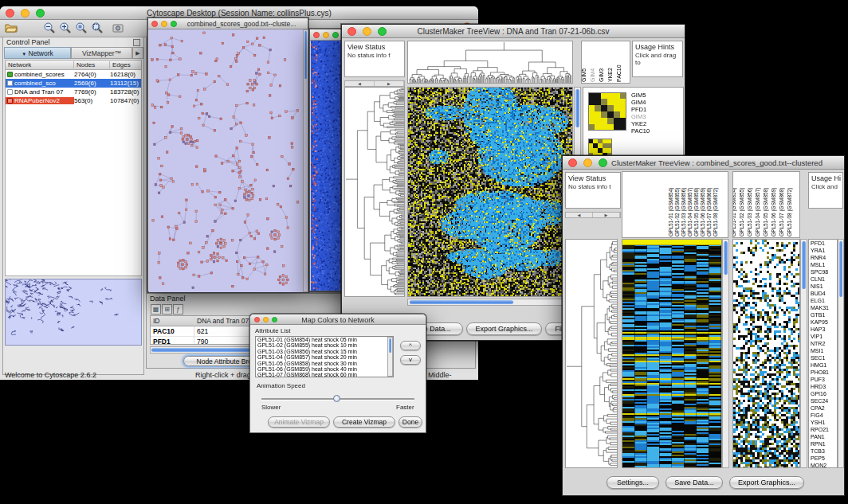  I want to click on save-data-button: Save Data..., so click(694, 483).